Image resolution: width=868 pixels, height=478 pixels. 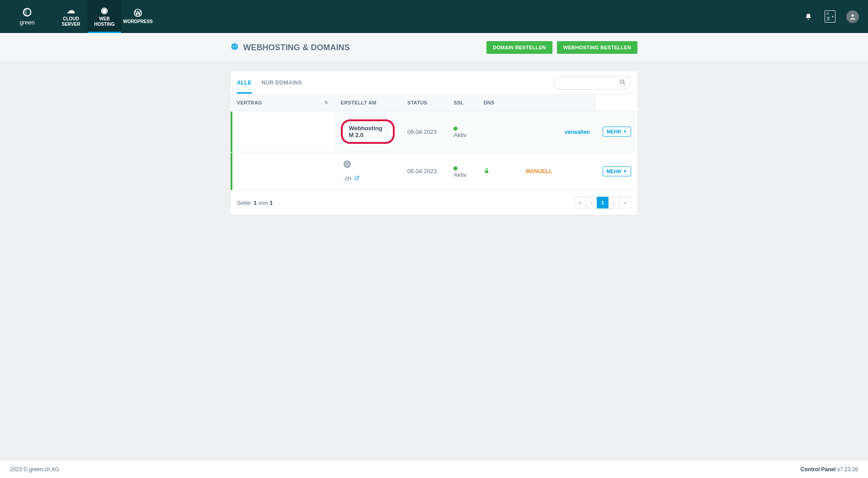 I want to click on contract-name-highlighted: Webhosting M 2.0, so click(x=368, y=132).